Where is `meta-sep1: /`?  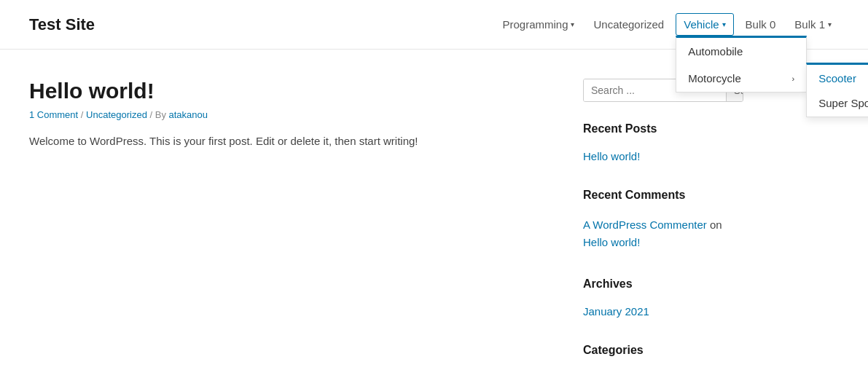
meta-sep1: / is located at coordinates (82, 115).